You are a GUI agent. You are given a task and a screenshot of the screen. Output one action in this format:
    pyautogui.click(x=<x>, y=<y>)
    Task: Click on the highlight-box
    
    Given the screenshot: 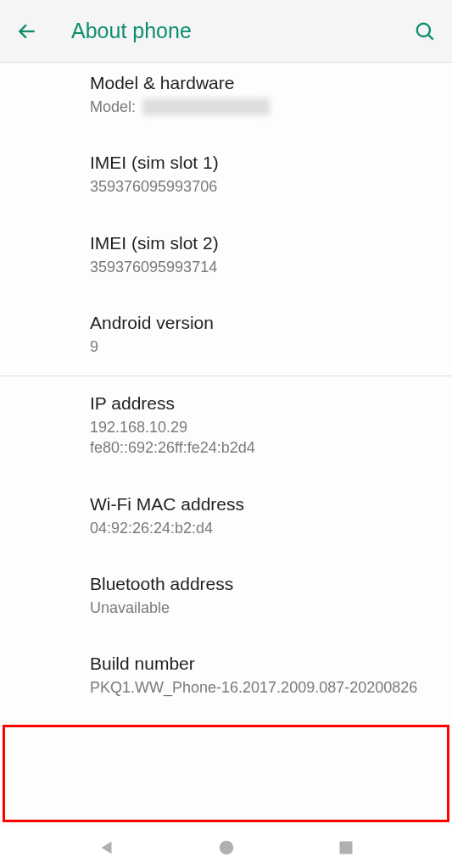 What is the action you would take?
    pyautogui.click(x=226, y=773)
    